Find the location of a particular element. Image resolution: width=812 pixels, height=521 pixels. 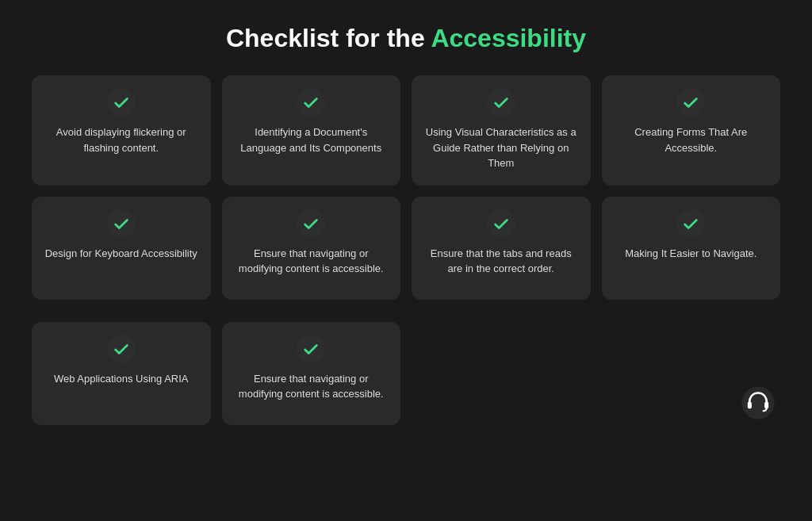

card-creating-forms: Creating Forms That Are Accessible. is located at coordinates (691, 130).